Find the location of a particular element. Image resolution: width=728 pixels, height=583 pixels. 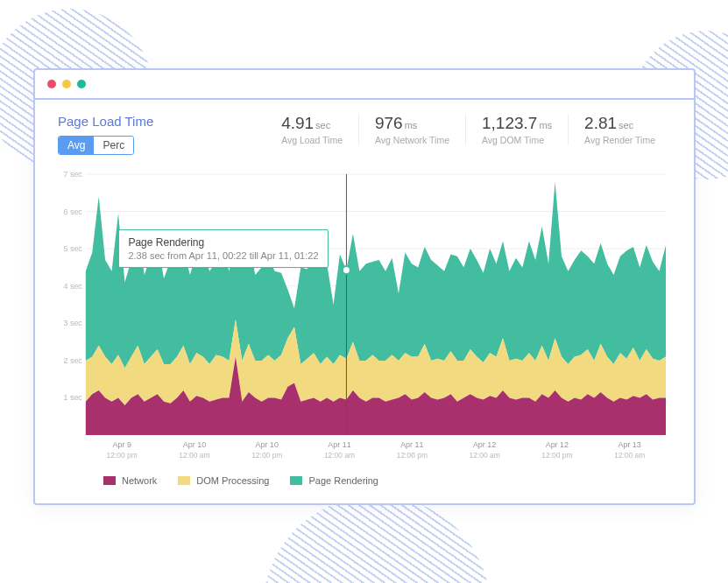

chart-legend: Network DOM Processing Page Rendering is located at coordinates (364, 481).